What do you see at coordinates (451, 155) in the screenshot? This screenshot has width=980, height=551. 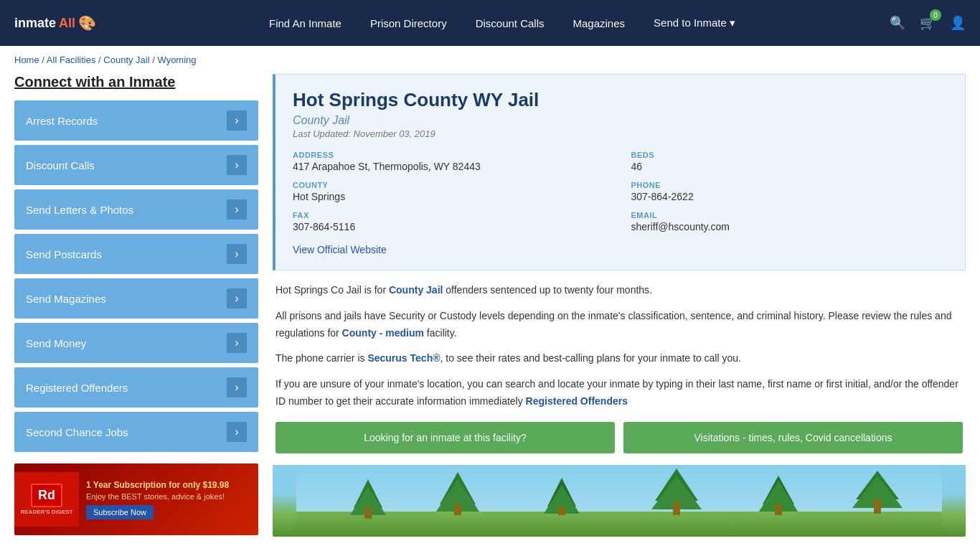 I see `address-label: ADDRESS` at bounding box center [451, 155].